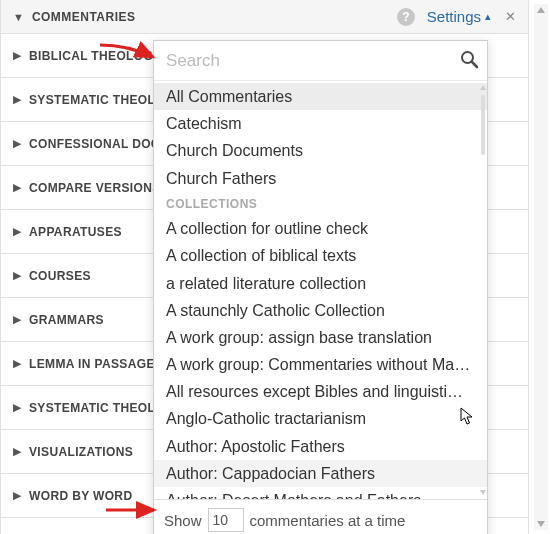 This screenshot has width=550, height=534. Describe the element at coordinates (320, 256) in the screenshot. I see `list-item: A collection of biblical texts` at that location.